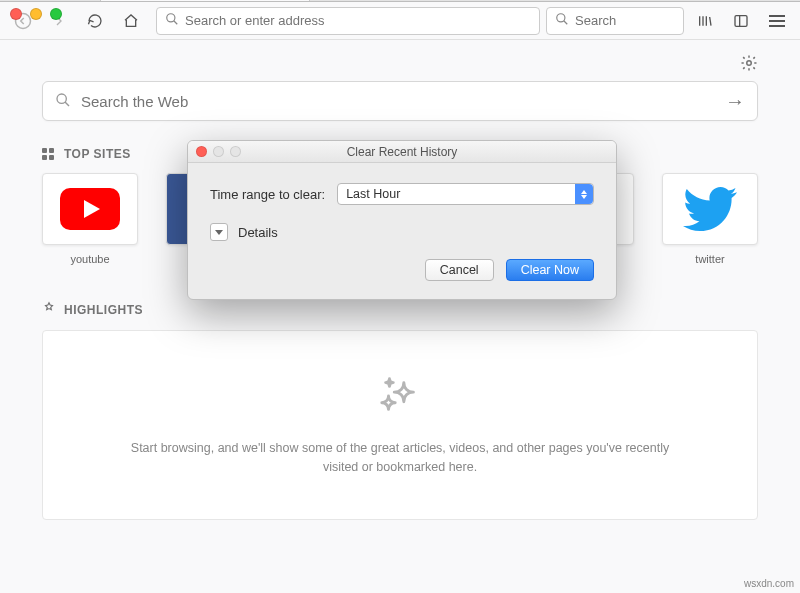 The height and width of the screenshot is (593, 800). What do you see at coordinates (36, 14) in the screenshot?
I see `window-minimize-icon` at bounding box center [36, 14].